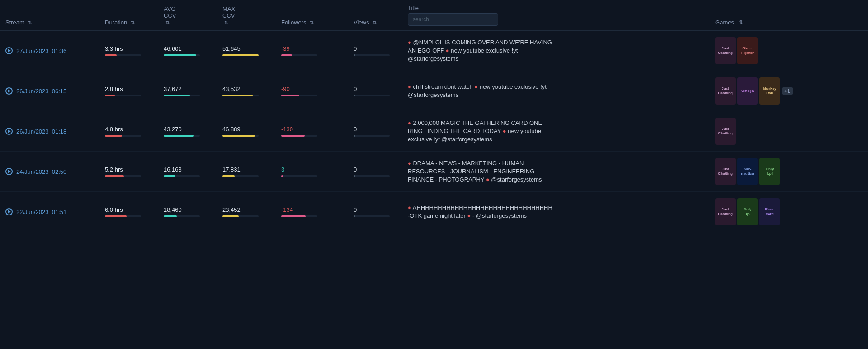 The image size is (868, 349). Describe the element at coordinates (188, 51) in the screenshot. I see `avg-ccv-cell: 46,601` at that location.